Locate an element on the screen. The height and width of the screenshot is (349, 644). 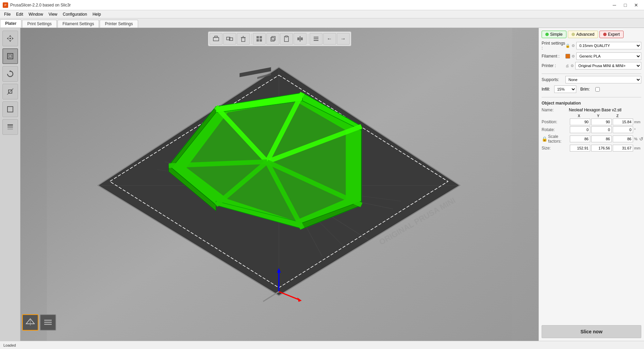
mode-simple-label: Simple is located at coordinates (557, 34).